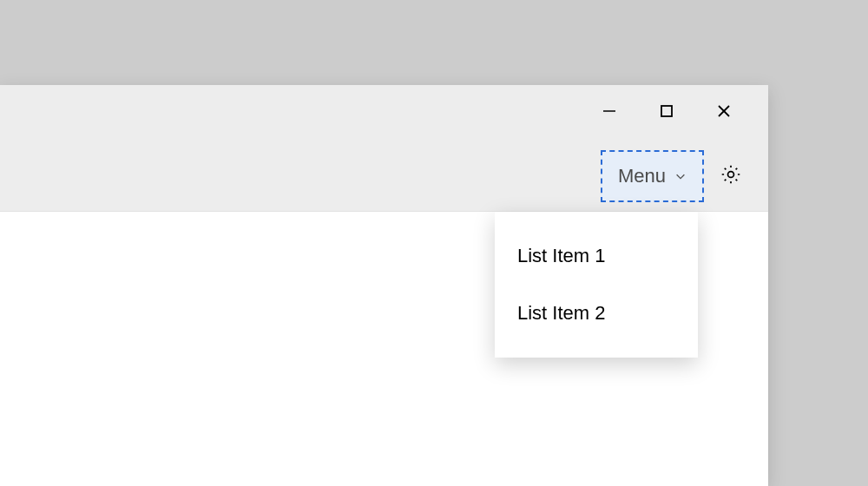  Describe the element at coordinates (596, 256) in the screenshot. I see `list-item: List Item 1` at that location.